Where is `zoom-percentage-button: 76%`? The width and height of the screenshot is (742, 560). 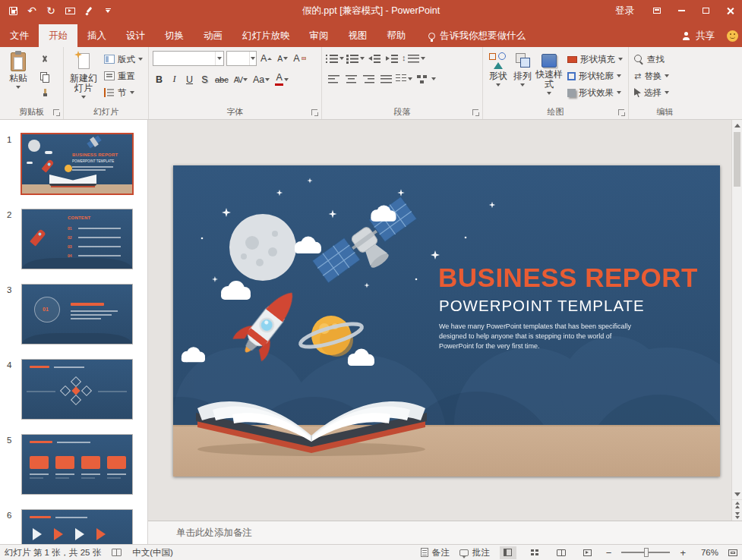 zoom-percentage-button: 76% is located at coordinates (707, 552).